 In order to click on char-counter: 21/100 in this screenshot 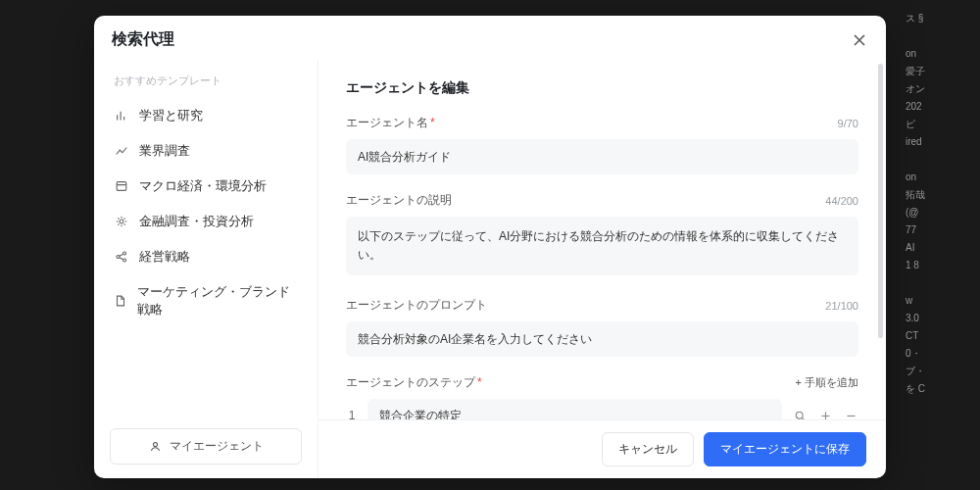, I will do `click(842, 306)`.